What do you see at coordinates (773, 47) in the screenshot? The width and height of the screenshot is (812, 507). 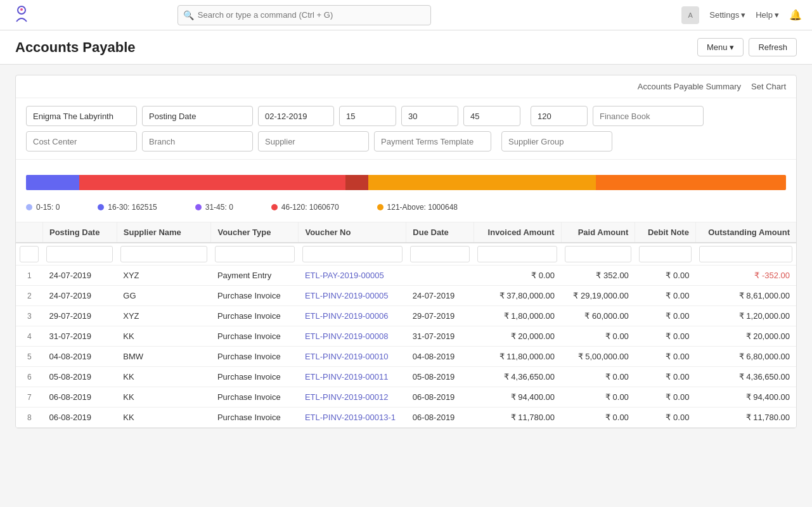 I see `refresh-button: Refresh` at bounding box center [773, 47].